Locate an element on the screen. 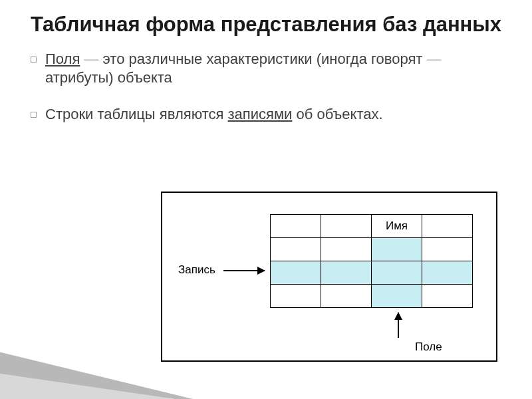  bullet-fields: Поля — это различные характеристики (ино… is located at coordinates (261, 68).